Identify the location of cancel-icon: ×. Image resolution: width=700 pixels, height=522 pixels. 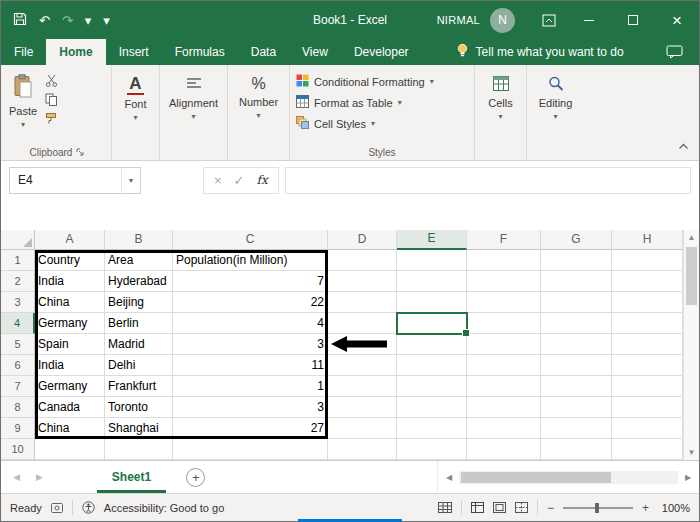
(218, 180).